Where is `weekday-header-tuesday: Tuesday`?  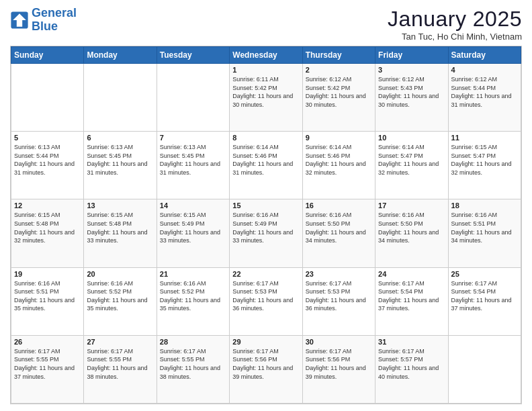
weekday-header-tuesday: Tuesday is located at coordinates (193, 55).